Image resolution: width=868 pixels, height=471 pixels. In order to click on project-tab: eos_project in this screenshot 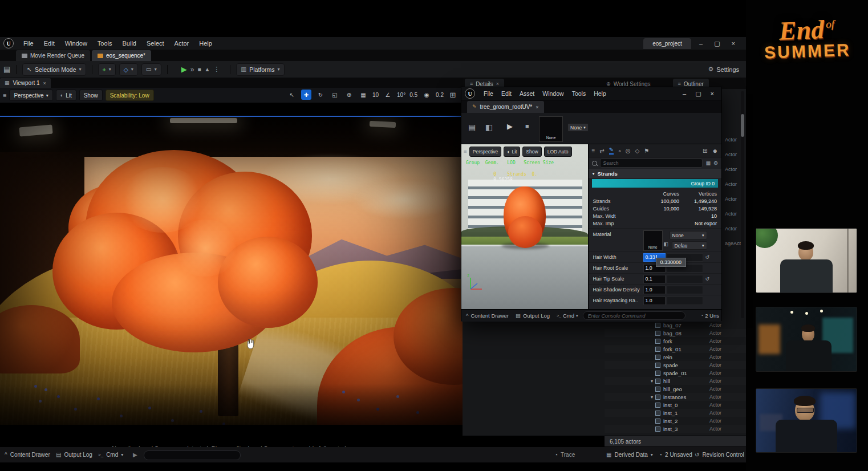, I will do `click(667, 43)`.